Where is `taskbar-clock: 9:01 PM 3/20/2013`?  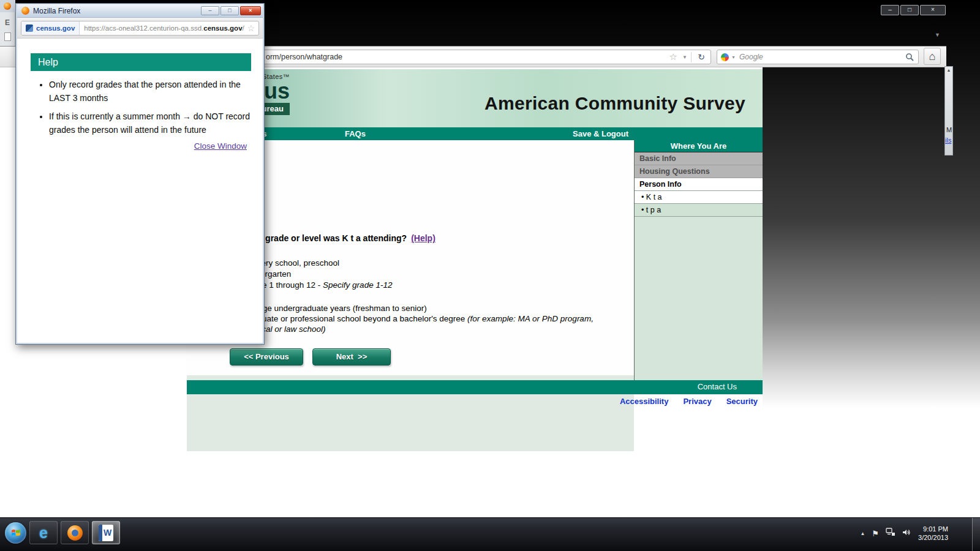
taskbar-clock: 9:01 PM 3/20/2013 is located at coordinates (933, 534).